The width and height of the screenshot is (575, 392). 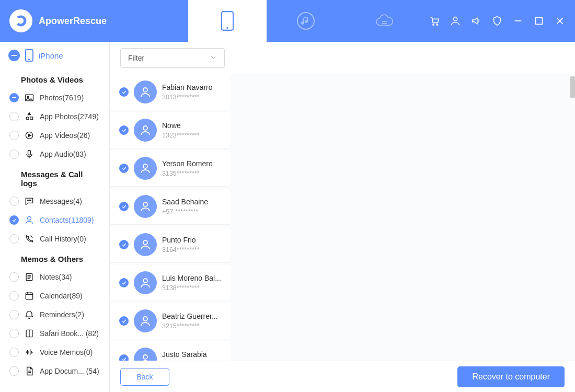 I want to click on contact-info: Punto Frio3164*********, so click(x=181, y=245).